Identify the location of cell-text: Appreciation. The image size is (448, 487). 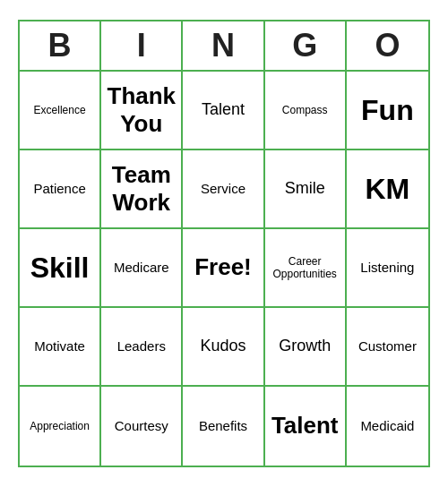
(59, 426).